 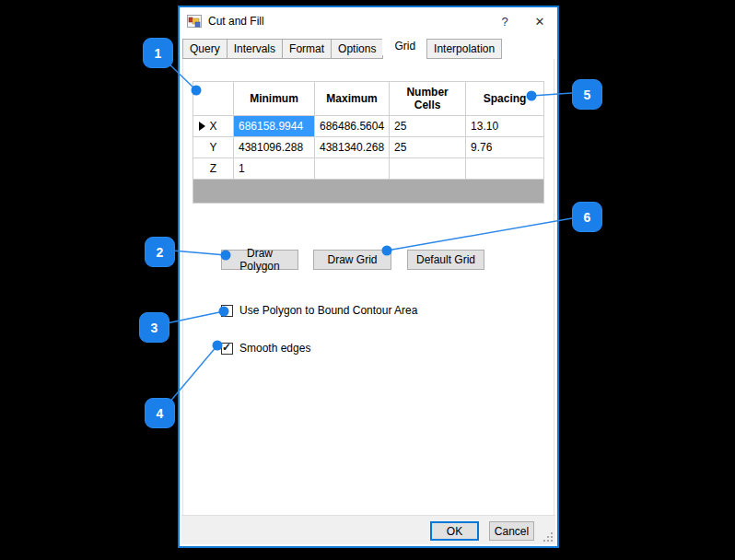 I want to click on resize-grip, so click(x=549, y=538).